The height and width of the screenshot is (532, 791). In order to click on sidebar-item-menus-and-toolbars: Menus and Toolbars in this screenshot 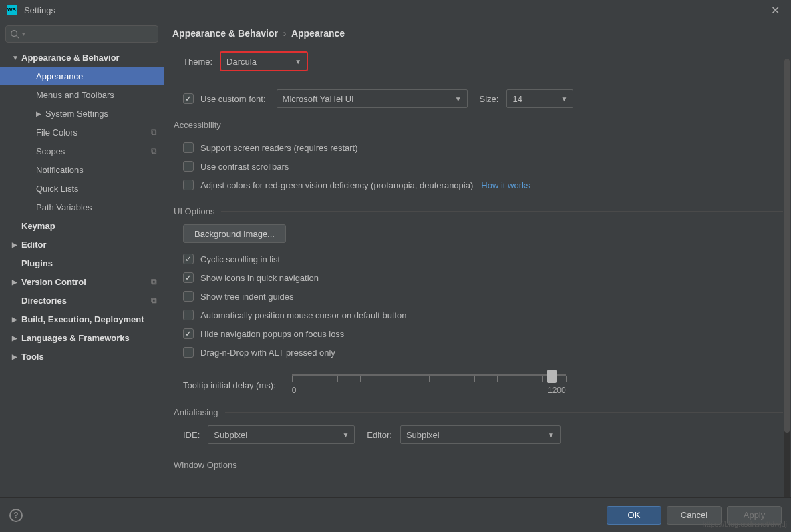, I will do `click(82, 95)`.